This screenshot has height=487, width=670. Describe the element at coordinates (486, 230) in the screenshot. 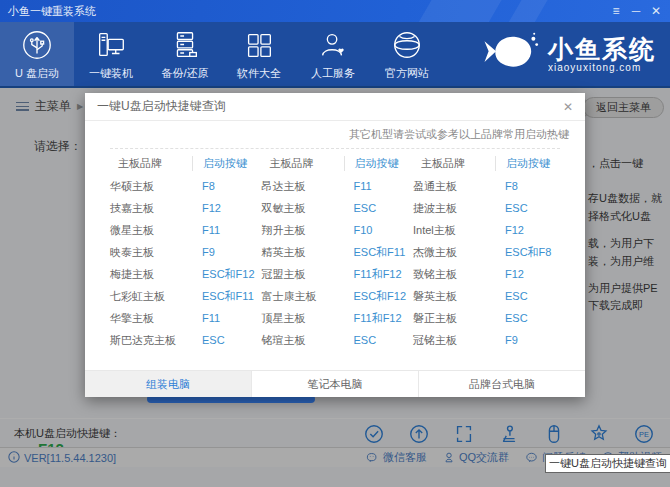

I see `hotkey-row: Intel主板F12` at that location.